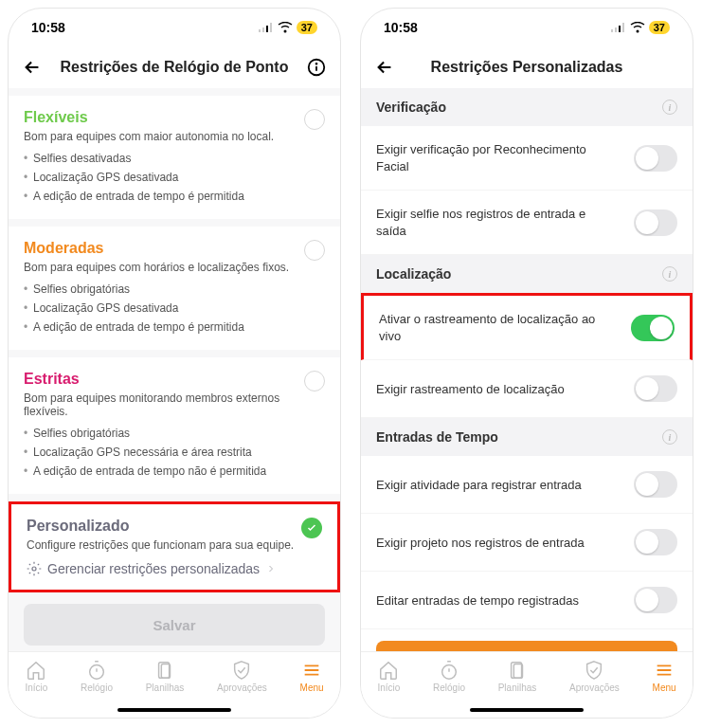 The image size is (702, 728). What do you see at coordinates (480, 543) in the screenshot?
I see `row-label: Exigir projeto nos registros de entrada` at bounding box center [480, 543].